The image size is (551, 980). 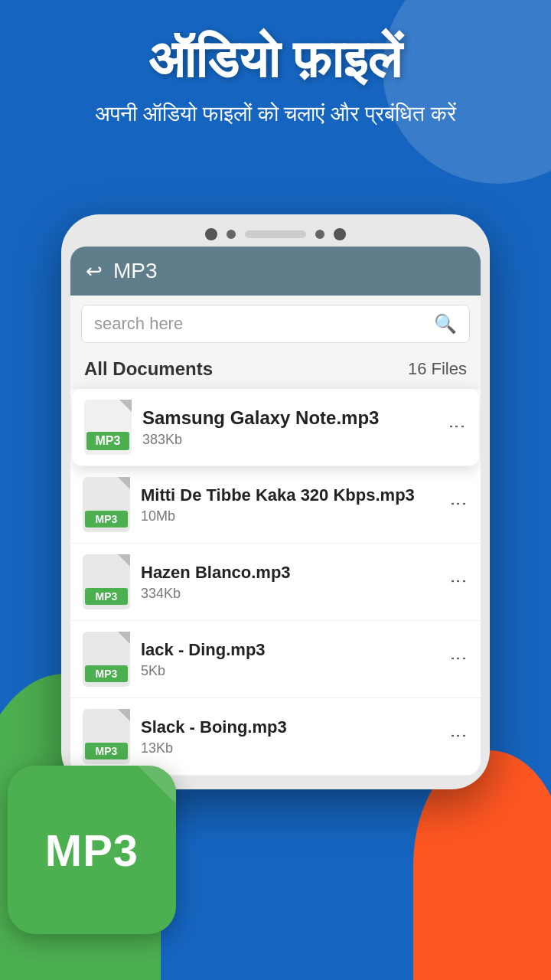 I want to click on mp3-badge-1: MP3, so click(x=108, y=441).